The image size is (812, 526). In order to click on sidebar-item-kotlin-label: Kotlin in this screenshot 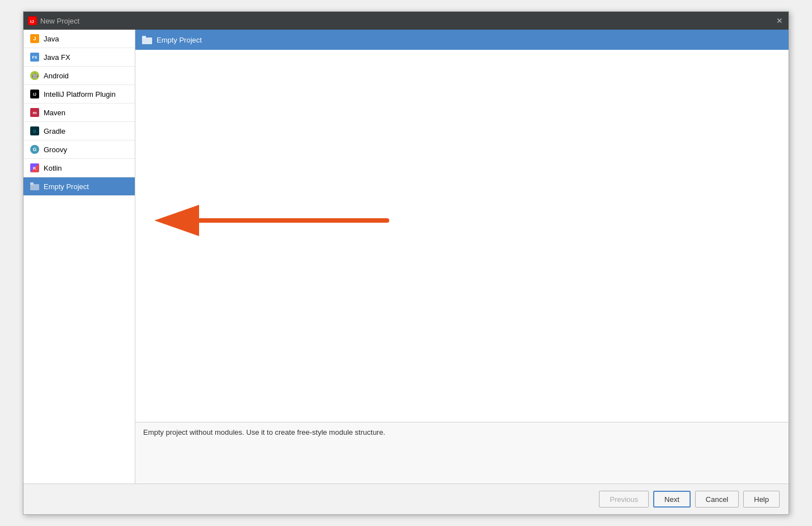, I will do `click(53, 168)`.